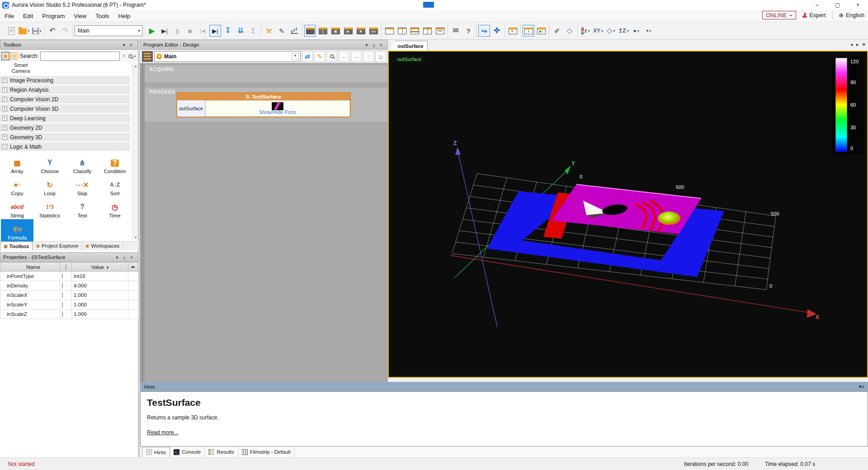 The width and height of the screenshot is (868, 470). I want to click on tab-project-explorer: ▣Project Explorer, so click(57, 246).